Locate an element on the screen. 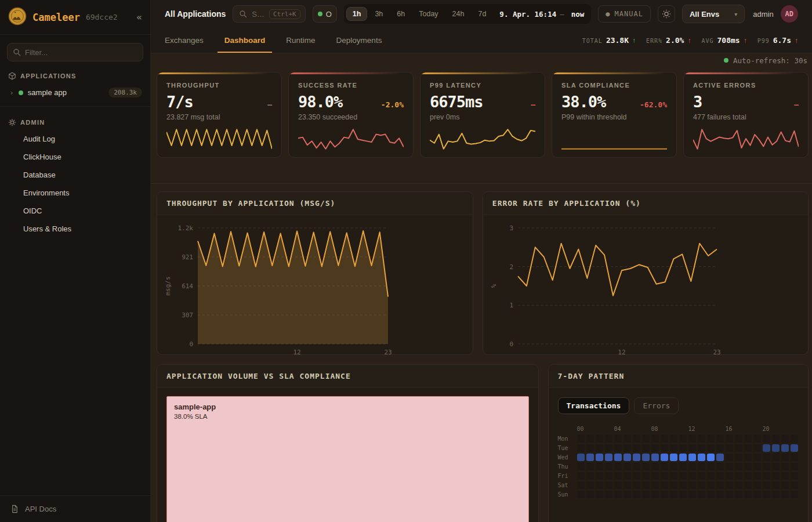 This screenshot has width=812, height=522. env-select: All Envs ▾ is located at coordinates (713, 14).